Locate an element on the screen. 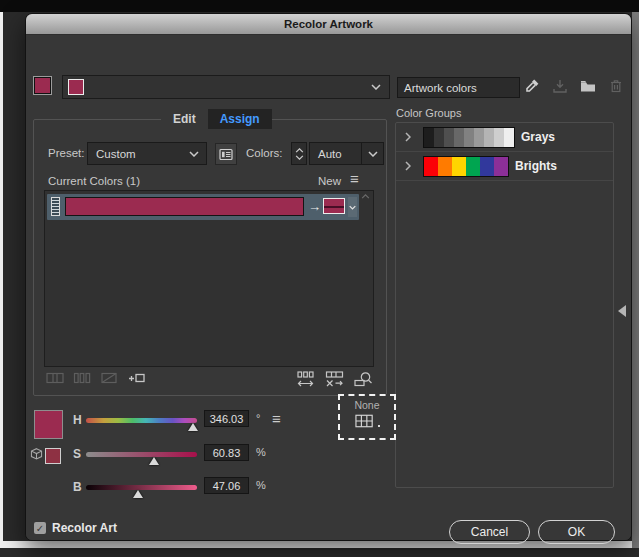 This screenshot has width=639, height=557. colors-count-value: Auto is located at coordinates (330, 154).